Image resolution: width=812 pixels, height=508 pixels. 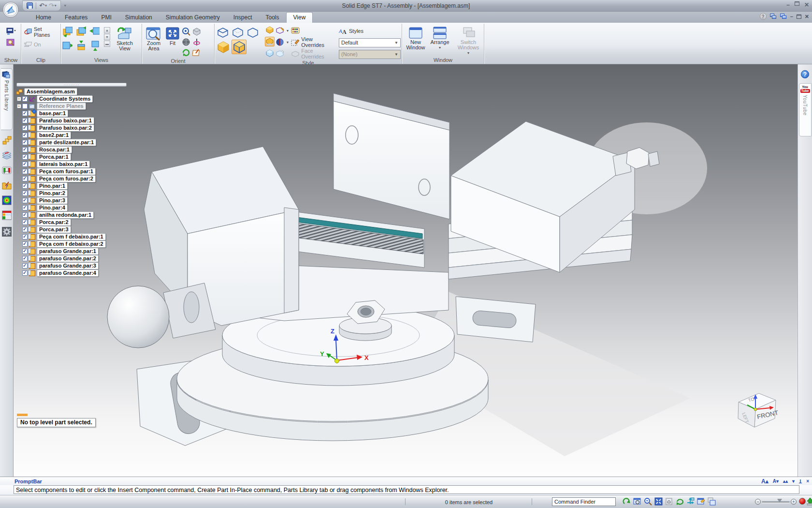 I want to click on tab-view: View, so click(x=300, y=17).